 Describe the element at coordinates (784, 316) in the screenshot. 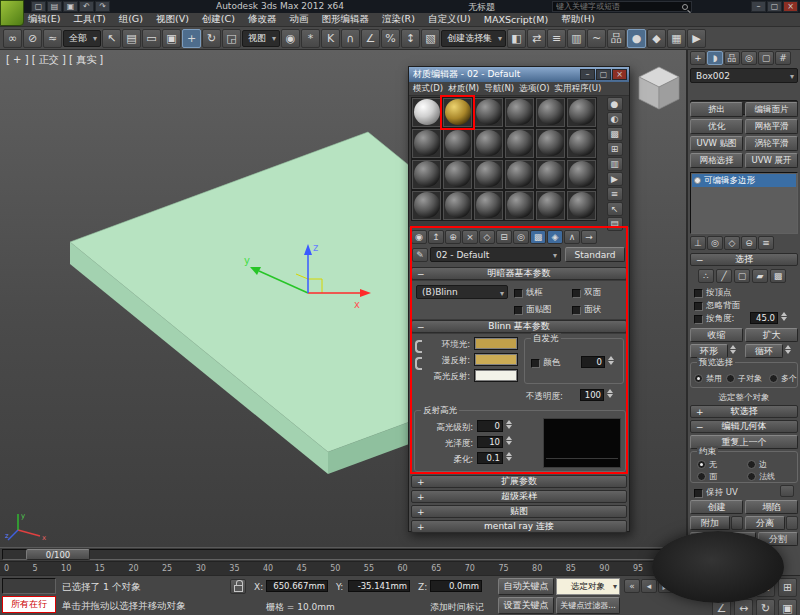

I see `by-angle-spinner` at that location.